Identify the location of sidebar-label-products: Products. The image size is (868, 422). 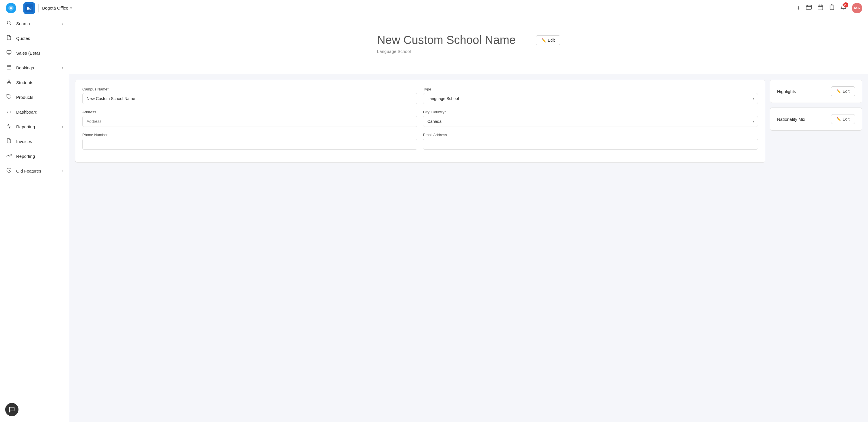
(25, 97).